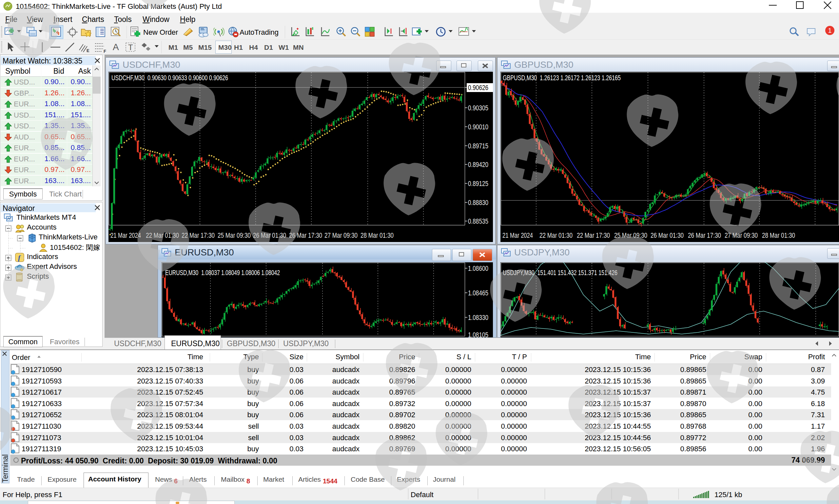 This screenshot has height=504, width=839. I want to click on svg-text: 0.89420, so click(478, 164).